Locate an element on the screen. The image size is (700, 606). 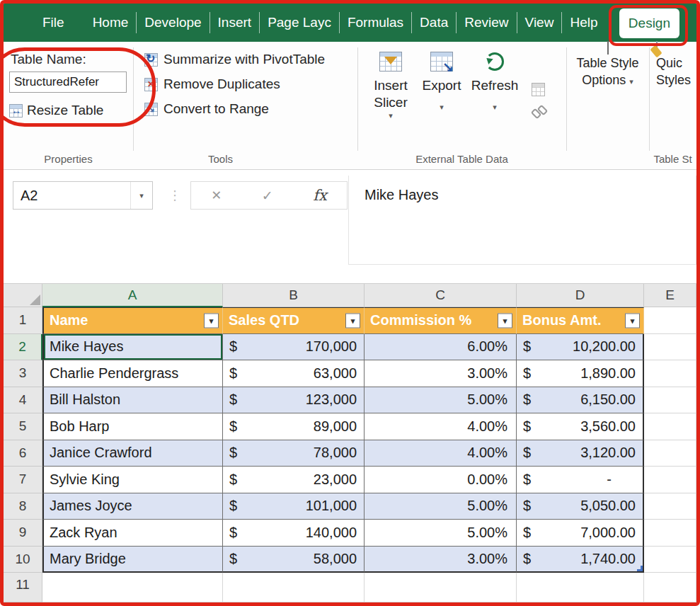
cell-E9 is located at coordinates (670, 533).